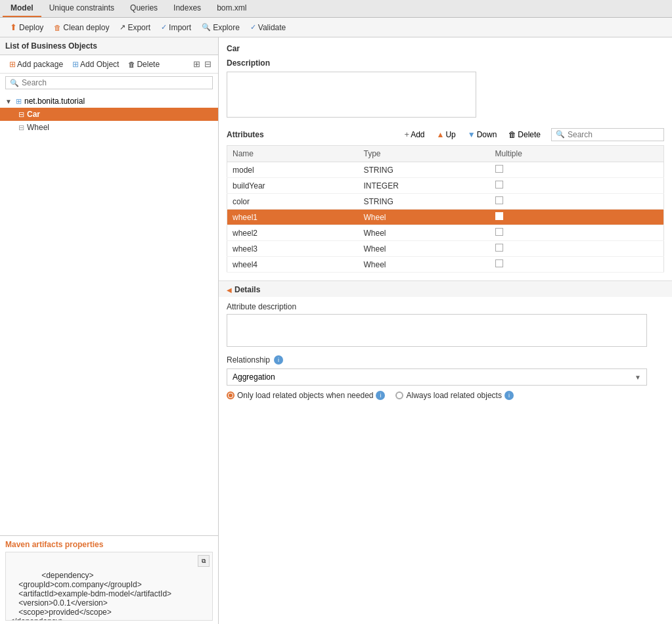 This screenshot has width=672, height=624. I want to click on relationship-select: Aggregation ▼, so click(437, 377).